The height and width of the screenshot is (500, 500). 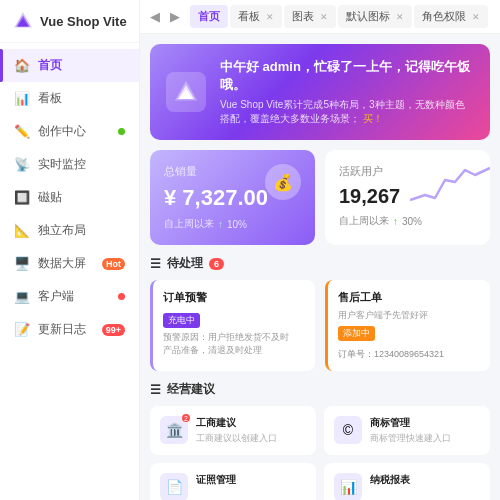 I want to click on pending-card-after: 售后工单 用户客户端予先管好评 添加中 订单号：12340089654321, so click(x=408, y=326).